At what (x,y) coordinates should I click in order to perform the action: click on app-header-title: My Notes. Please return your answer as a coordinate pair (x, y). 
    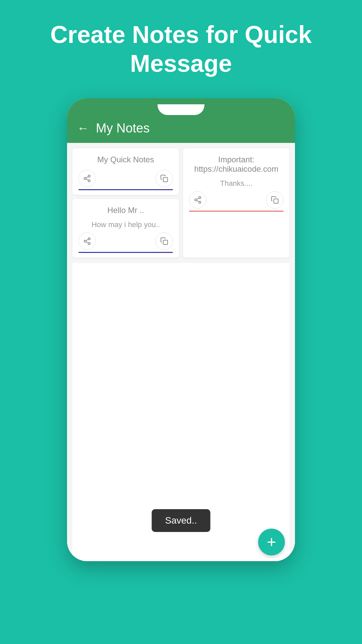
    Looking at the image, I should click on (123, 128).